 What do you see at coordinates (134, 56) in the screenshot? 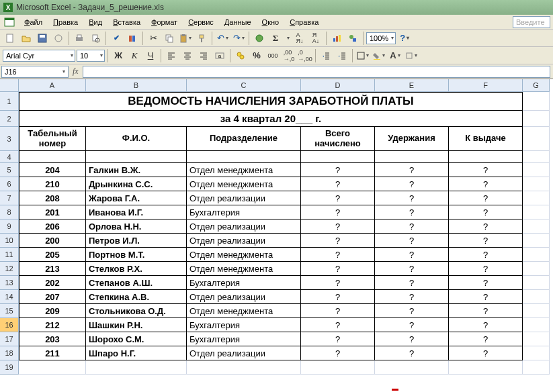
I see `italic-button: K` at bounding box center [134, 56].